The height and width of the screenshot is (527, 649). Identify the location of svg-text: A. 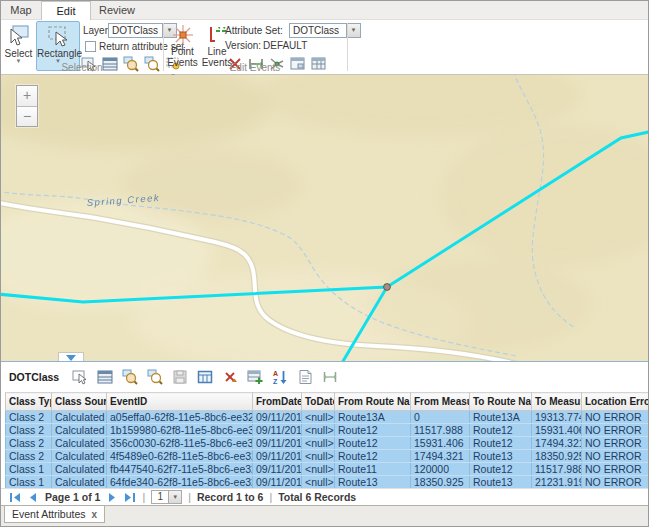
(276, 374).